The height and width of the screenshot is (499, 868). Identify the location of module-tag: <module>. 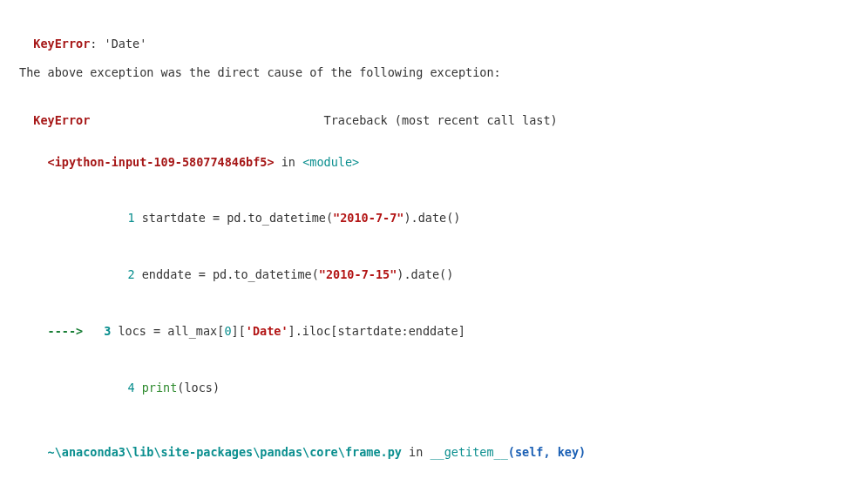
(331, 162).